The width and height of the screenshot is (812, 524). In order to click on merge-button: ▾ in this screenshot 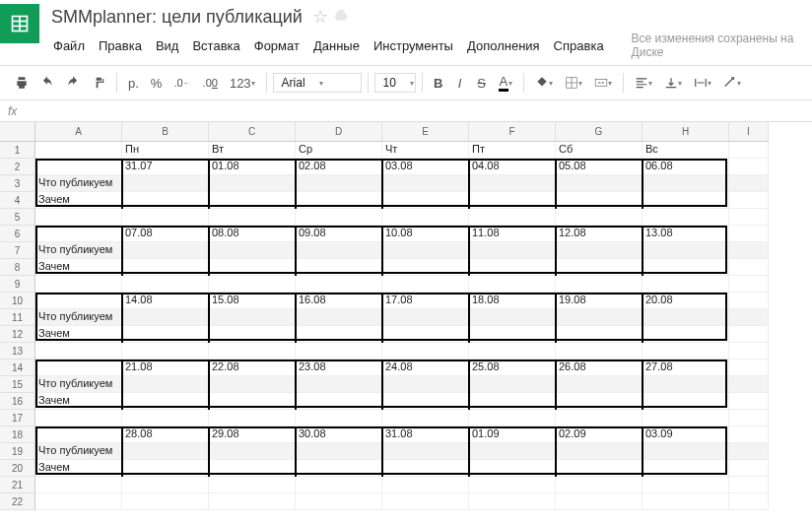, I will do `click(603, 83)`.